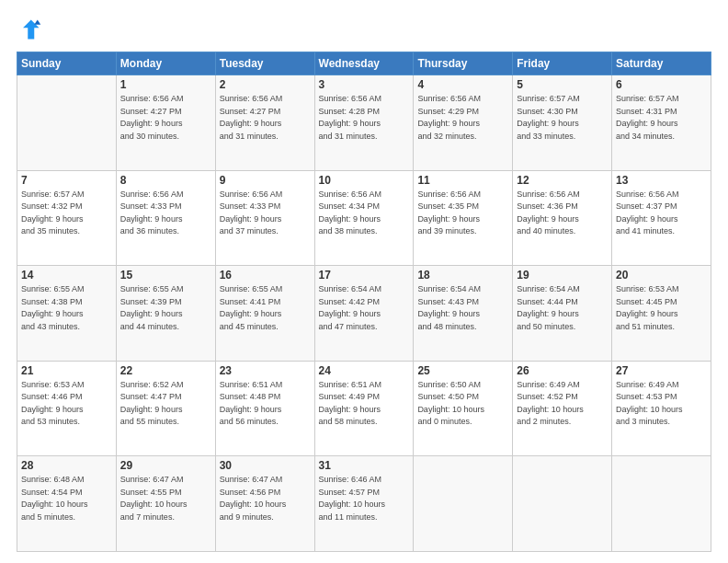 The height and width of the screenshot is (563, 728). What do you see at coordinates (265, 218) in the screenshot?
I see `calendar-cell: 9Sunrise: 6:56 AM Sunset: 4:33 PM Daylig…` at bounding box center [265, 218].